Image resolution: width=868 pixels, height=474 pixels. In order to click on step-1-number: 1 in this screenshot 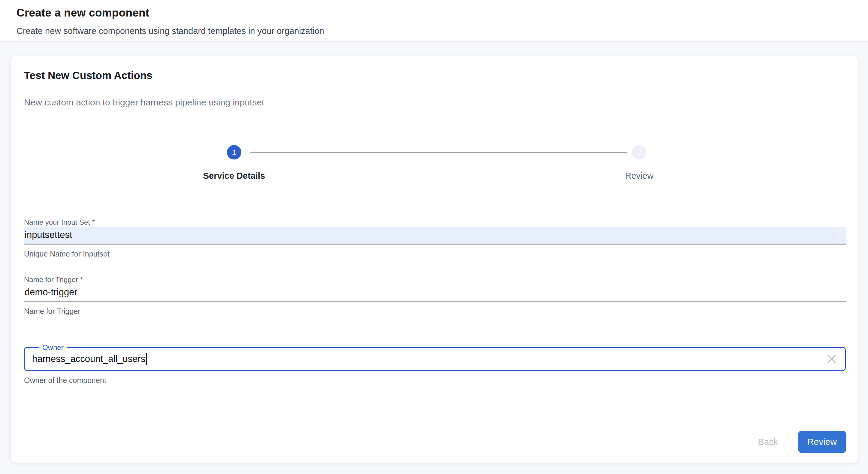, I will do `click(234, 152)`.